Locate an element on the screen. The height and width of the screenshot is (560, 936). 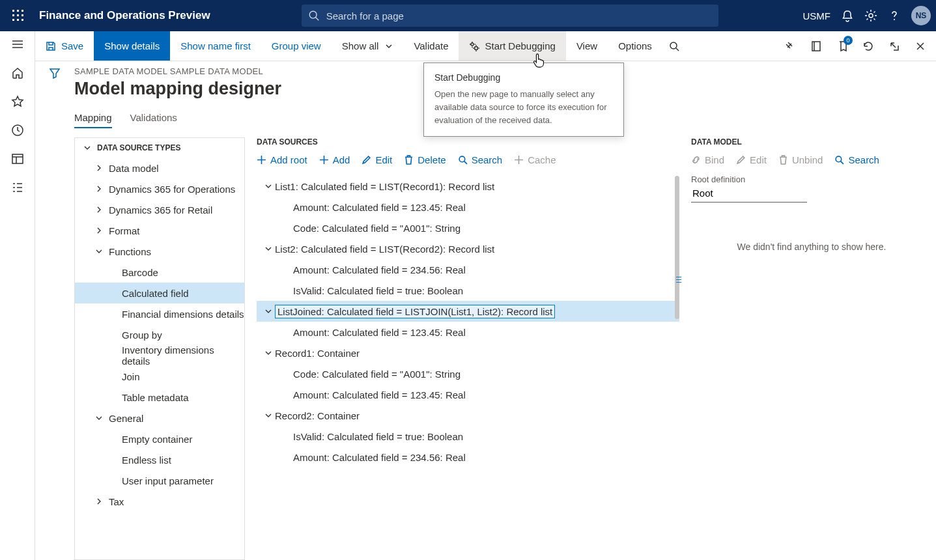
type-item: Inventory dimensions details is located at coordinates (160, 356).